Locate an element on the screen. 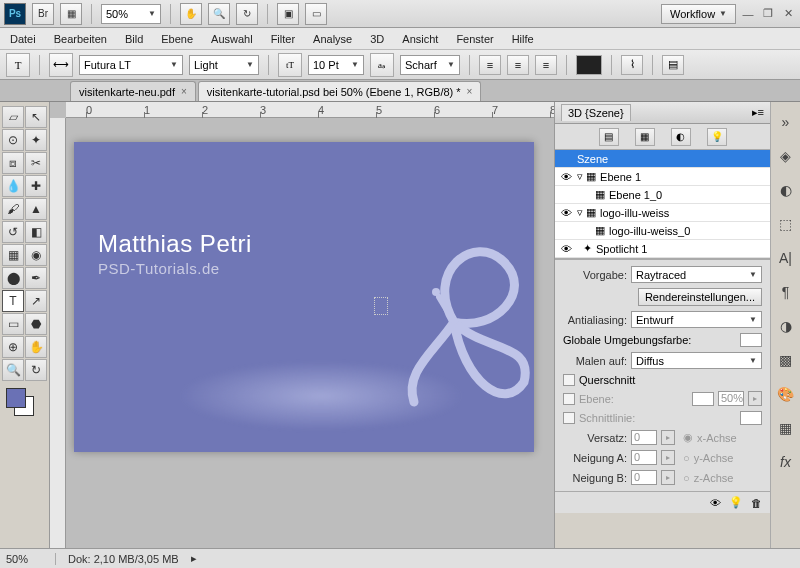  paragraph-panel-icon: ¶ is located at coordinates (786, 292).